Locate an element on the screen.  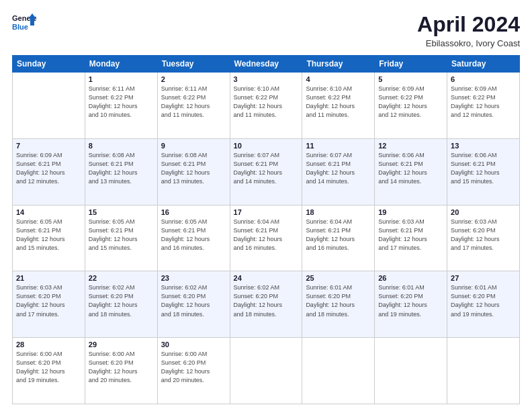
day-number: 27 is located at coordinates (484, 278).